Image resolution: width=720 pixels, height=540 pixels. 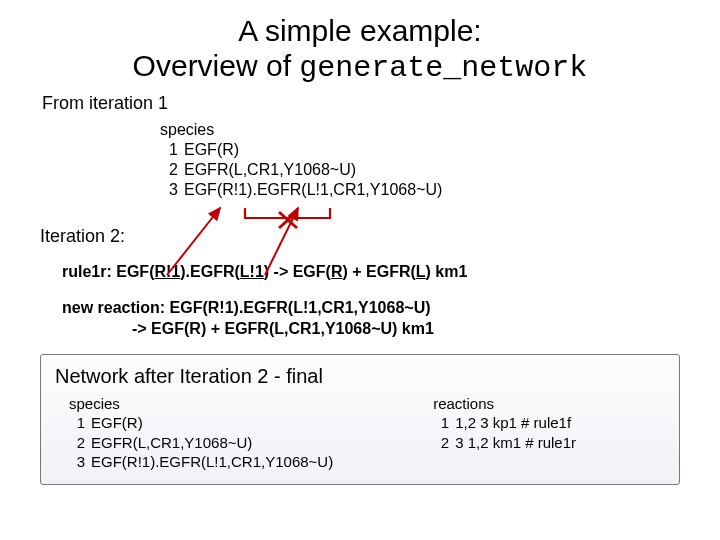 What do you see at coordinates (360, 30) in the screenshot?
I see `title-line1: A simple example:` at bounding box center [360, 30].